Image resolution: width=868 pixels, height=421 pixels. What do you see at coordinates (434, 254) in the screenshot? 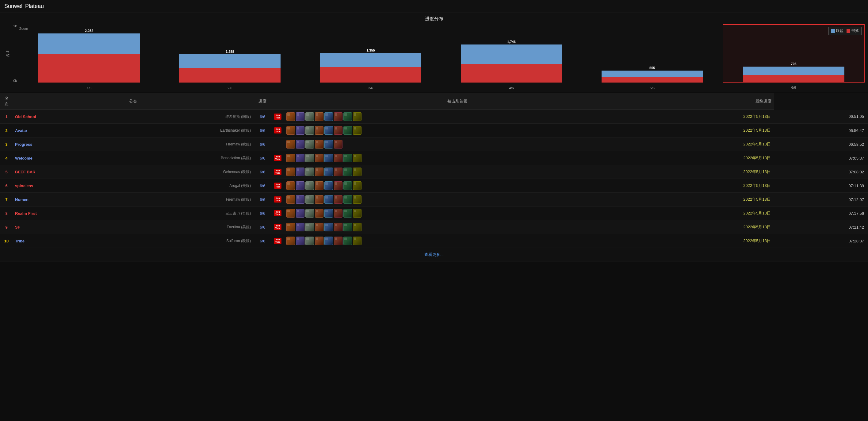
I see `view-more-link: 查看更多...` at bounding box center [434, 254].